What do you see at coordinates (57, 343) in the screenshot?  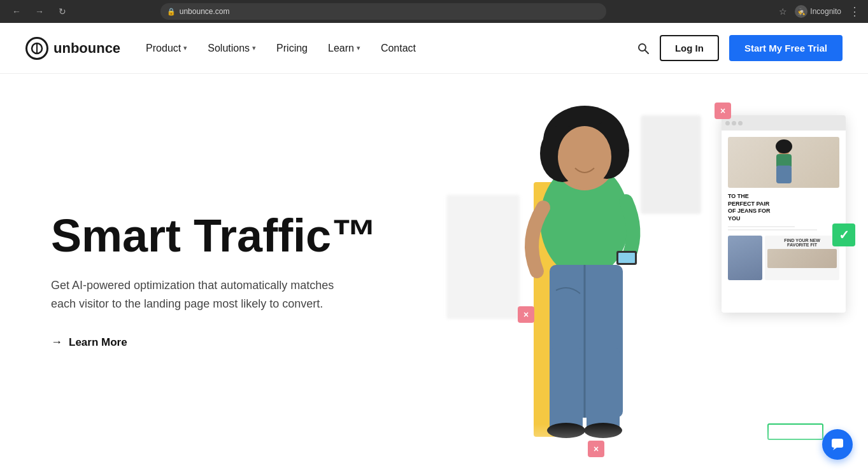 I see `arrow-icon: →` at bounding box center [57, 343].